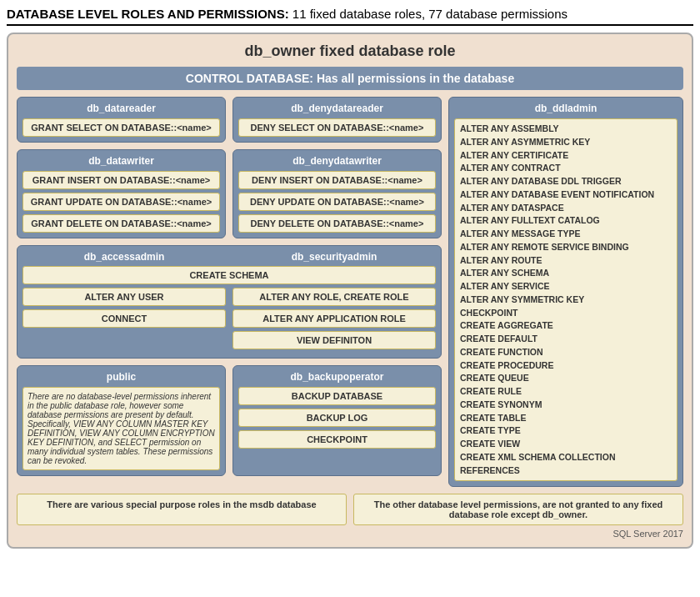  What do you see at coordinates (229, 302) in the screenshot?
I see `access-sec-shared-box: db_accessadmindb_securityadminCREATE SCH…` at bounding box center [229, 302].